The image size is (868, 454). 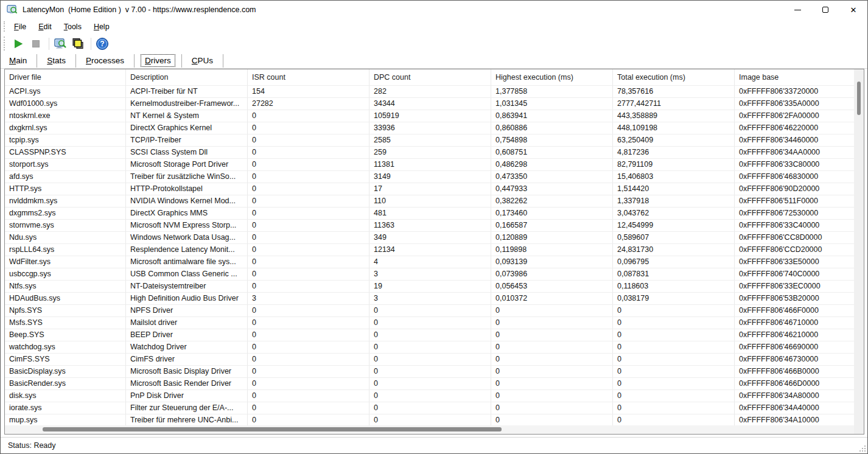 What do you see at coordinates (66, 189) in the screenshot?
I see `cell-driver-file: HTTP.sys` at bounding box center [66, 189].